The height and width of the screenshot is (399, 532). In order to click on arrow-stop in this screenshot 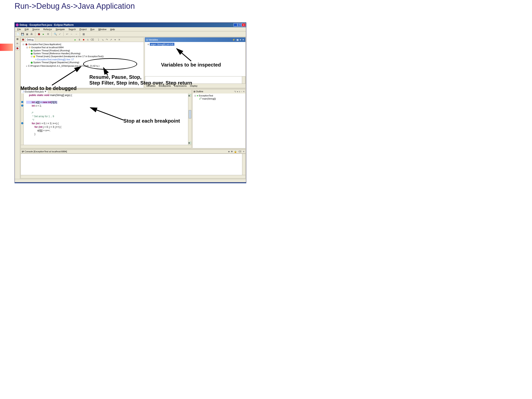, I will do `click(107, 114)`.